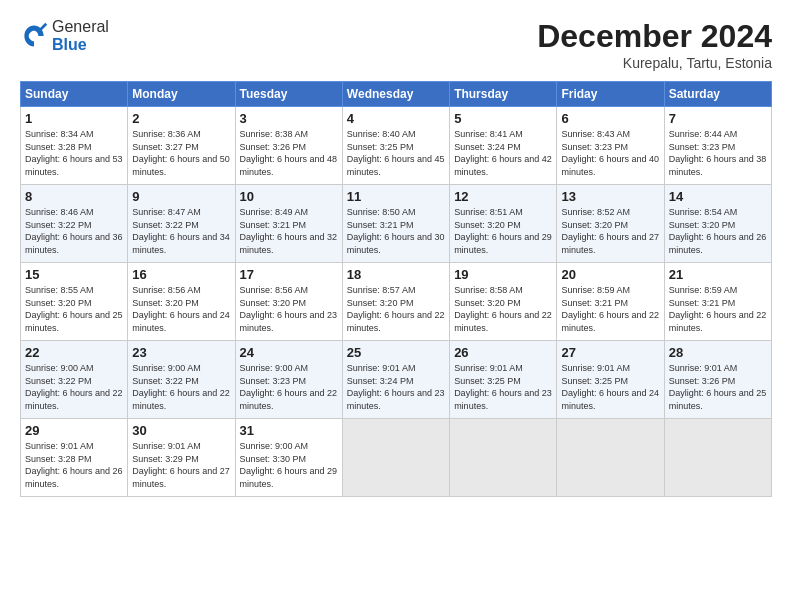 Image resolution: width=792 pixels, height=612 pixels. Describe the element at coordinates (718, 380) in the screenshot. I see `calendar-cell: 28 Sunrise: 9:01 AMSunset: 3:26 PMDaylig…` at that location.